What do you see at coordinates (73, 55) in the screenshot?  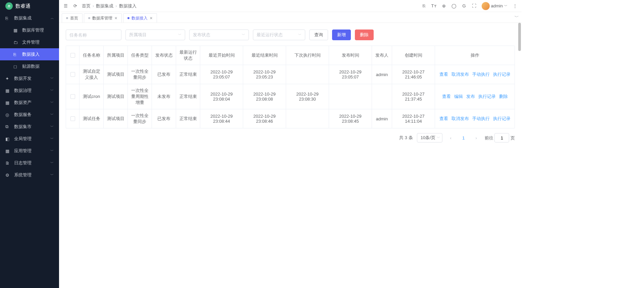 I see `select-all-checkbox` at bounding box center [73, 55].